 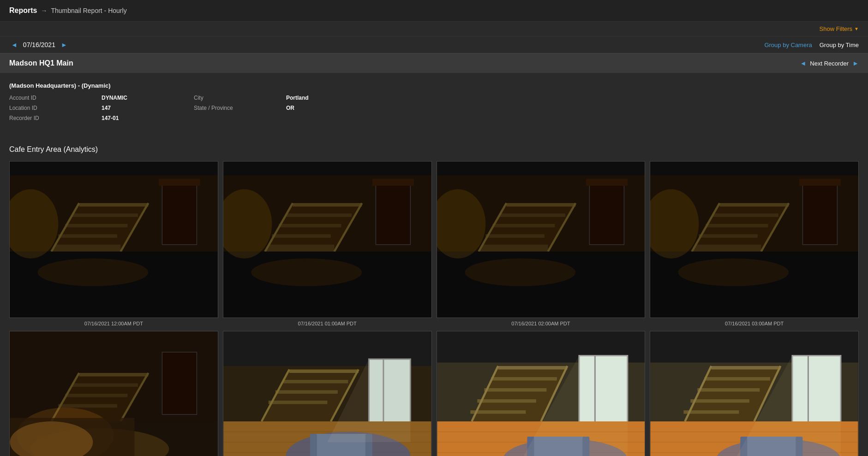 What do you see at coordinates (240, 98) in the screenshot?
I see `city-label: City` at bounding box center [240, 98].